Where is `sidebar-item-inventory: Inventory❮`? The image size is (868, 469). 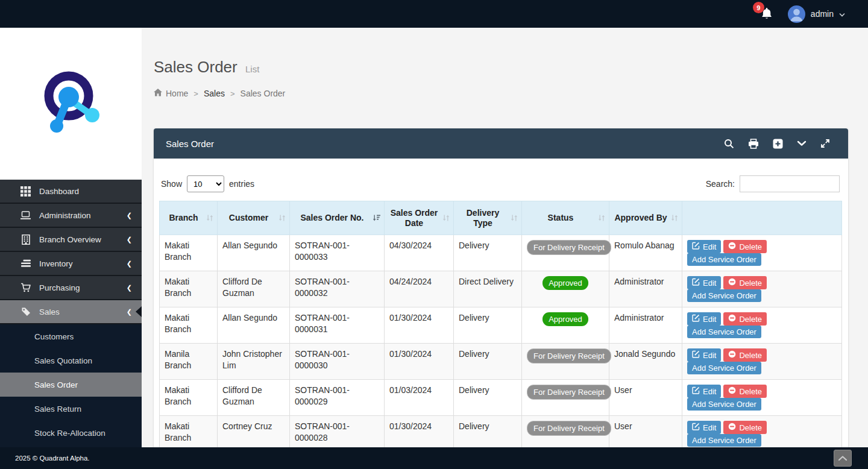 sidebar-item-inventory: Inventory❮ is located at coordinates (71, 264).